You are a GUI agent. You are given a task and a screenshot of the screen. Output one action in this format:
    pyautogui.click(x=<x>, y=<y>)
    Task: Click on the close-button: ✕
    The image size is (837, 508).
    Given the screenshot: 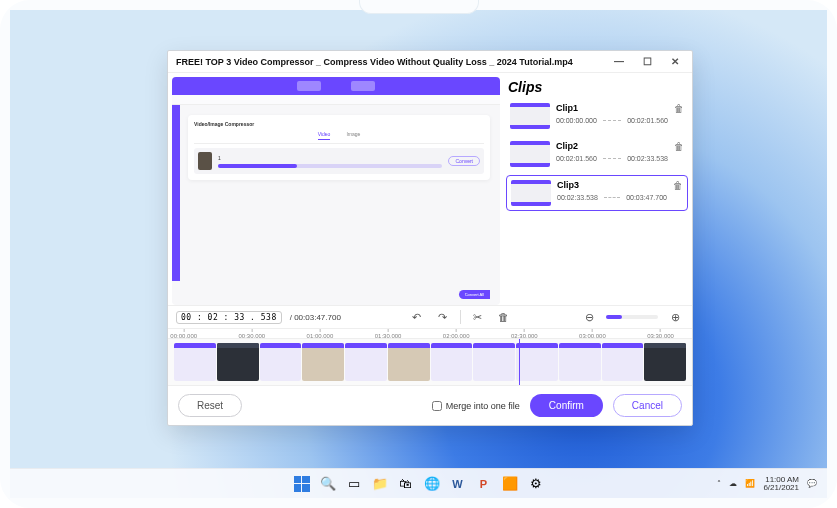 What is the action you would take?
    pyautogui.click(x=675, y=62)
    